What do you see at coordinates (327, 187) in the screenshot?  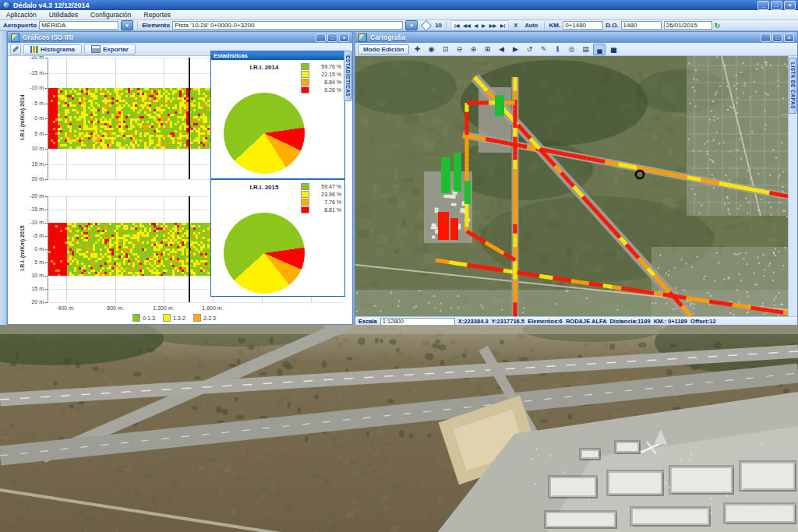 I see `pie-legend-value: 59.47 %` at bounding box center [327, 187].